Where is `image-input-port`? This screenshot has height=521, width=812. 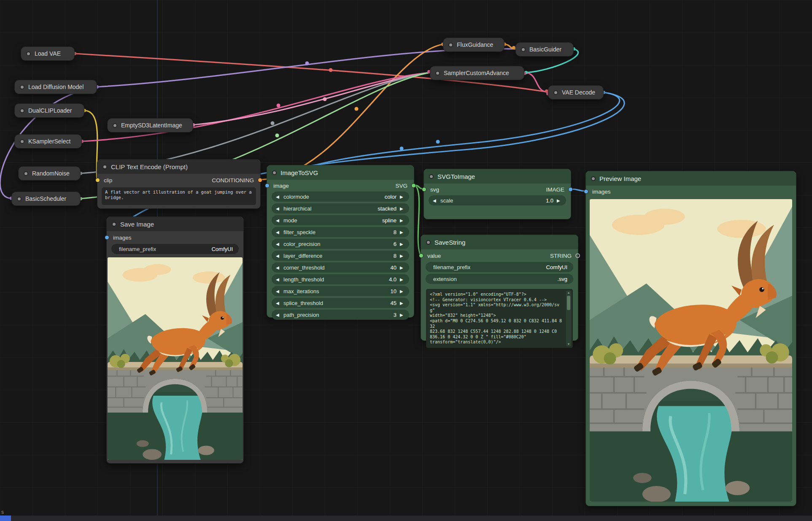 image-input-port is located at coordinates (267, 186).